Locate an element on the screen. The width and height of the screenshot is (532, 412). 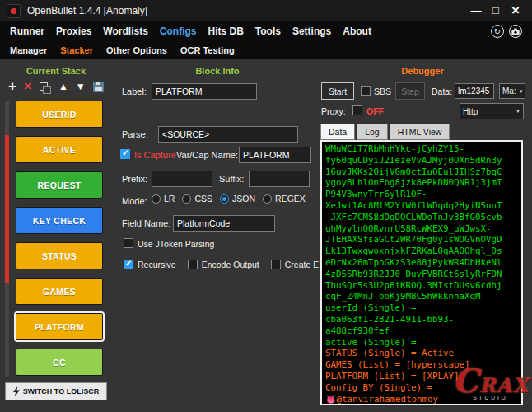
delete-block-icon: × is located at coordinates (28, 87).